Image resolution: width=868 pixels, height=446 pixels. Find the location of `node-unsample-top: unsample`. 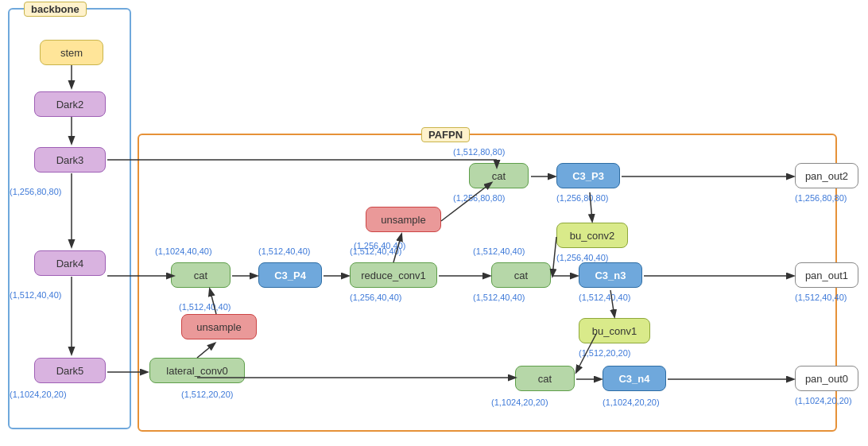

node-unsample-top: unsample is located at coordinates (404, 219).